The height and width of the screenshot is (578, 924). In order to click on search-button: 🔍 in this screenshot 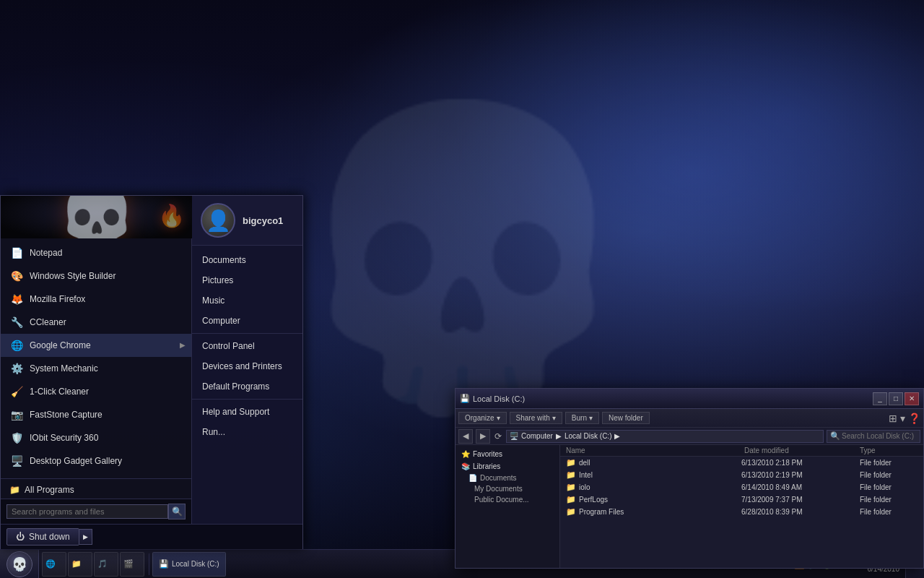, I will do `click(177, 512)`.